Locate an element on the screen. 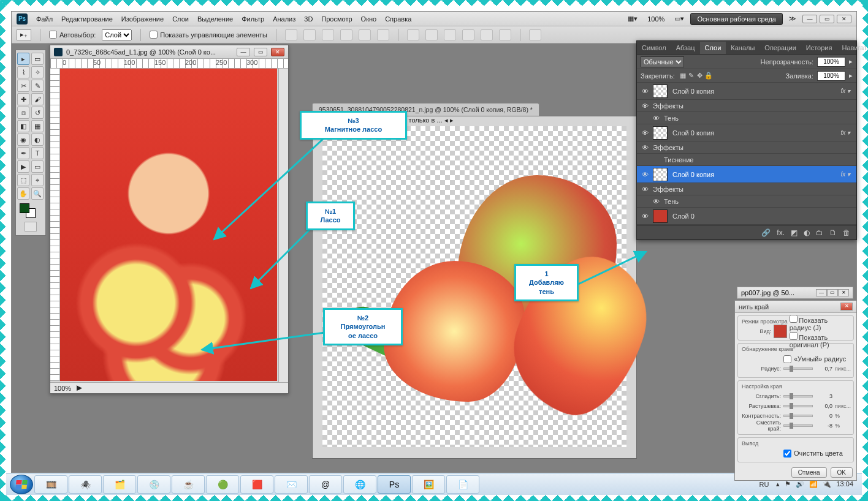 Image resolution: width=868 pixels, height=501 pixels. doc-arrange-icon: ▦▾ is located at coordinates (633, 18).